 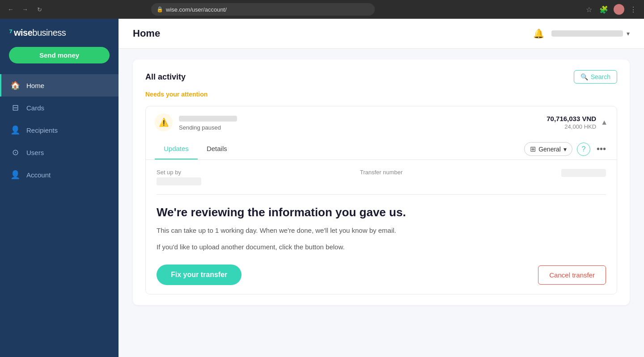 What do you see at coordinates (179, 178) in the screenshot?
I see `setup-by-section: Set up by` at bounding box center [179, 178].